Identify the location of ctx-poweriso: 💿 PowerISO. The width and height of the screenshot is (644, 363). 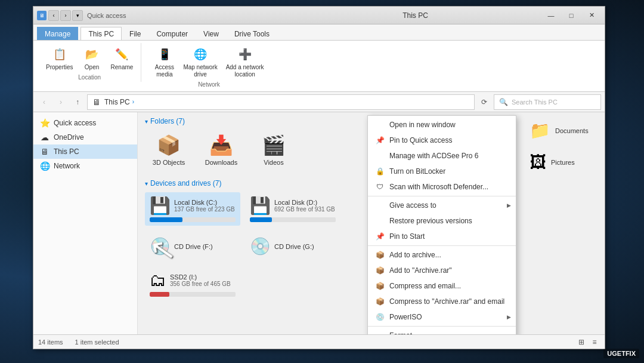
(442, 317).